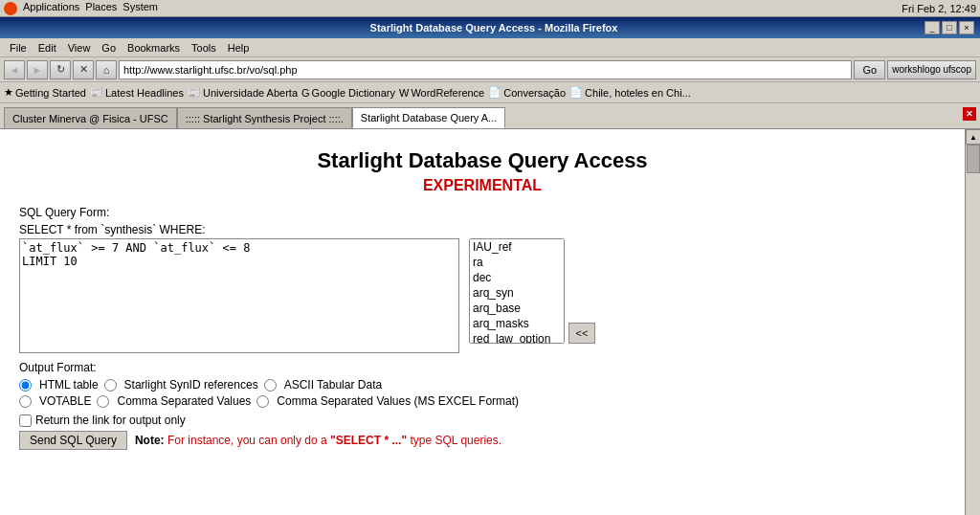  What do you see at coordinates (482, 385) in the screenshot?
I see `output-section: Output Format: HTML table Starlight SynI…` at bounding box center [482, 385].